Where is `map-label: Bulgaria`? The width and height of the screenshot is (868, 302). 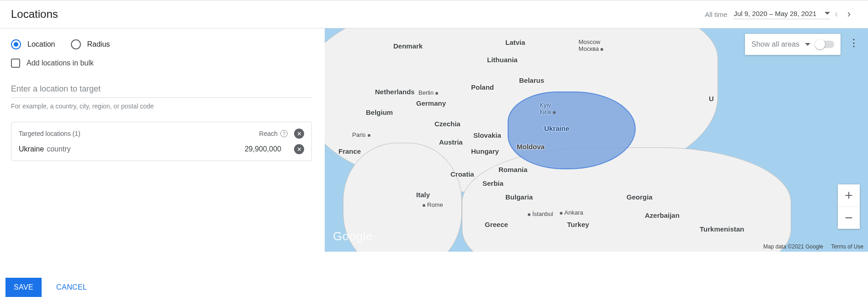
map-label: Bulgaria is located at coordinates (519, 197).